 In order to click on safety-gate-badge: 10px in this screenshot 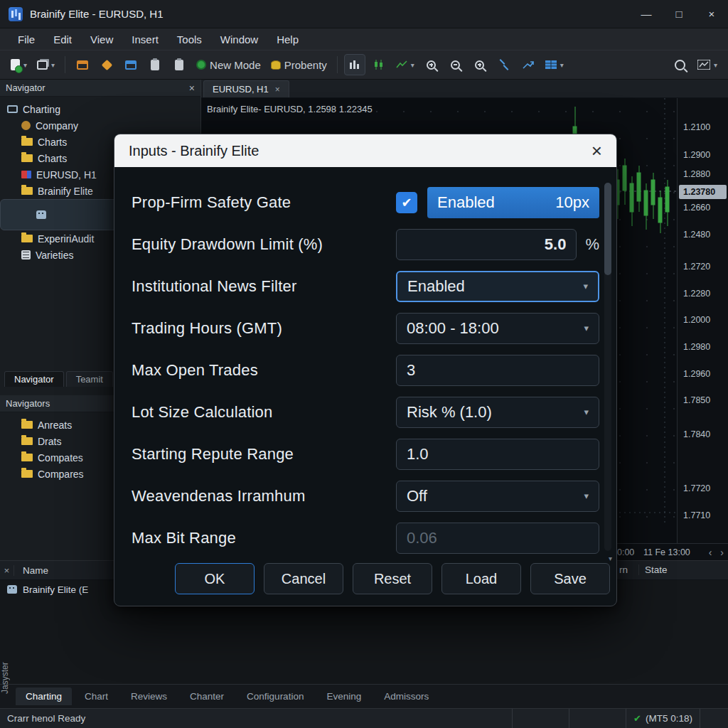, I will do `click(572, 203)`.